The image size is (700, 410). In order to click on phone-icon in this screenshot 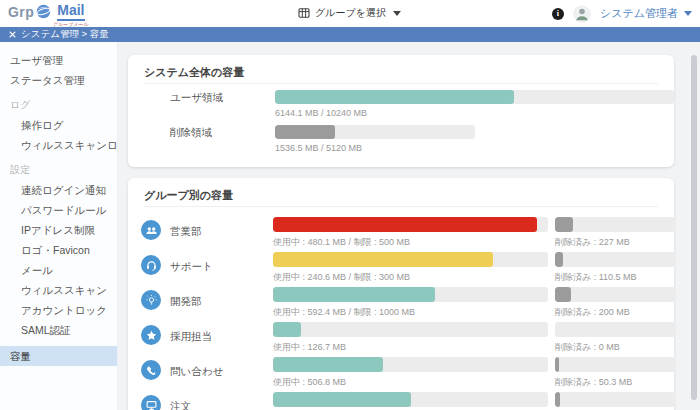, I will do `click(151, 370)`.